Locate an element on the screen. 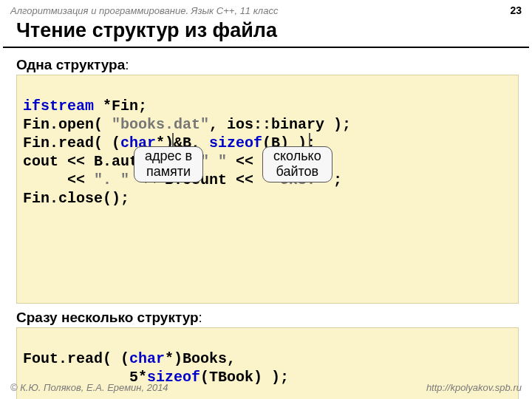  section2-heading-bold: Сразу несколько структур is located at coordinates (108, 318).